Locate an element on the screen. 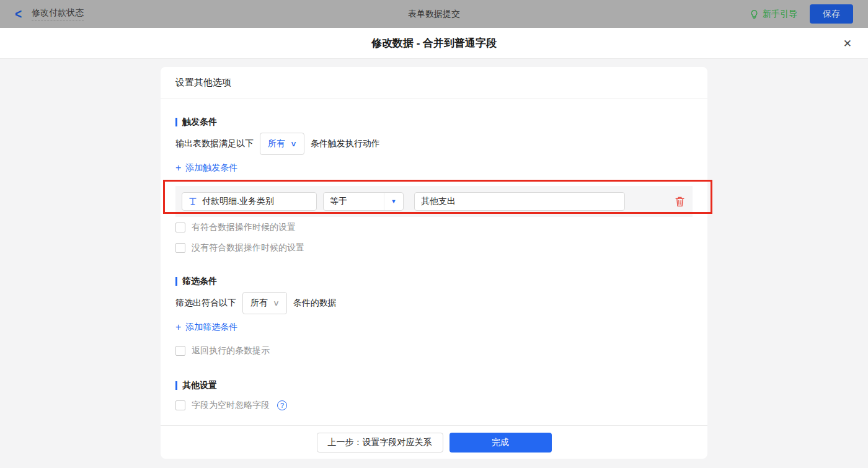  count-tip-checkbox is located at coordinates (180, 351).